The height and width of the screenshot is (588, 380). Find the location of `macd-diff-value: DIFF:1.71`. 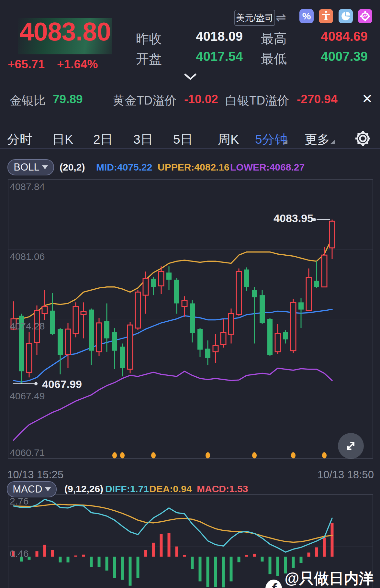

macd-diff-value: DIFF:1.71 is located at coordinates (127, 489).